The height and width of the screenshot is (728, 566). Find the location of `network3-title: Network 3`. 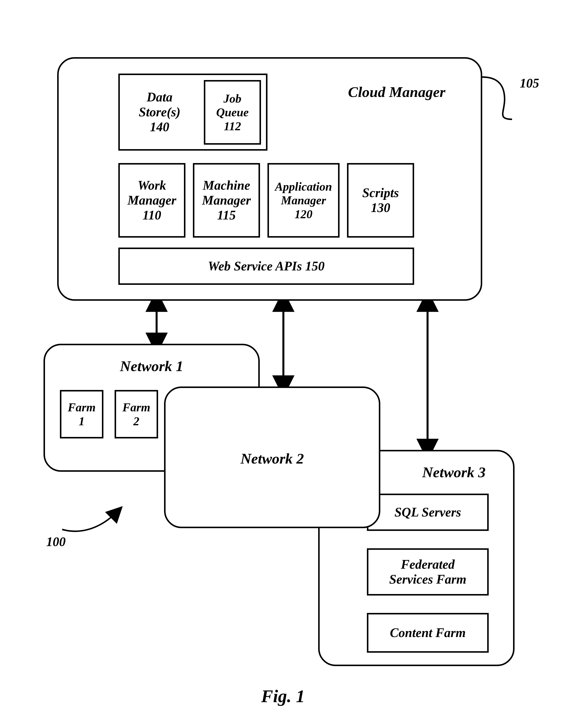

network3-title: Network 3 is located at coordinates (454, 472).